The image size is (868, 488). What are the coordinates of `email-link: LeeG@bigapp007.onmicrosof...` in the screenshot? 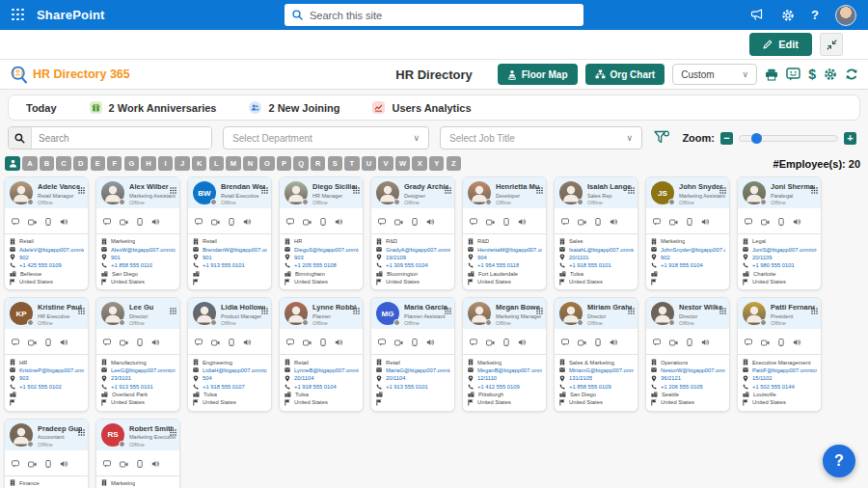 It's located at (143, 370).